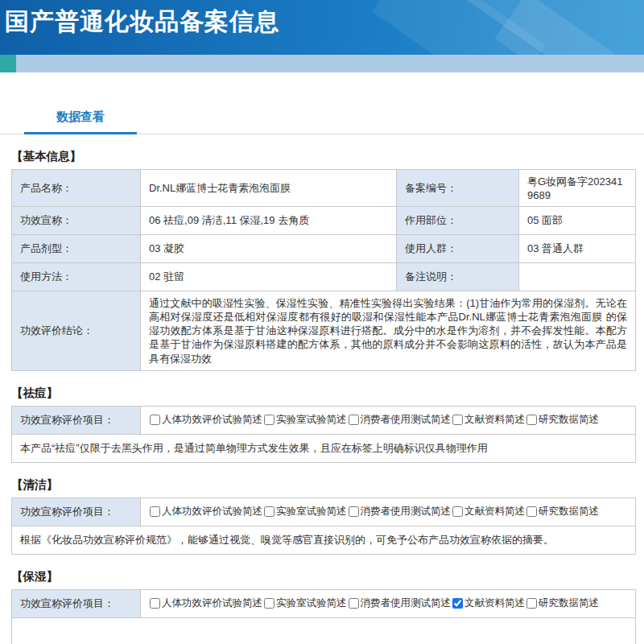 This screenshot has height=644, width=644. Describe the element at coordinates (324, 435) in the screenshot. I see `acne-table: 功效宣称评价项目： 人体功效评价试验简述实验室试验简述消费者使用测试简述文献资料…` at that location.